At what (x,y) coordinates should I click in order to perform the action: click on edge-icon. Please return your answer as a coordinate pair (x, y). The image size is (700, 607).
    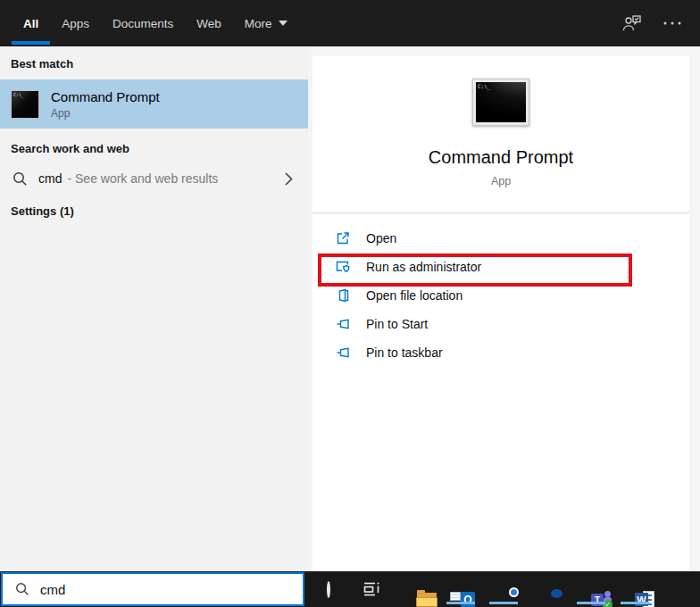
    Looking at the image, I should click on (547, 589).